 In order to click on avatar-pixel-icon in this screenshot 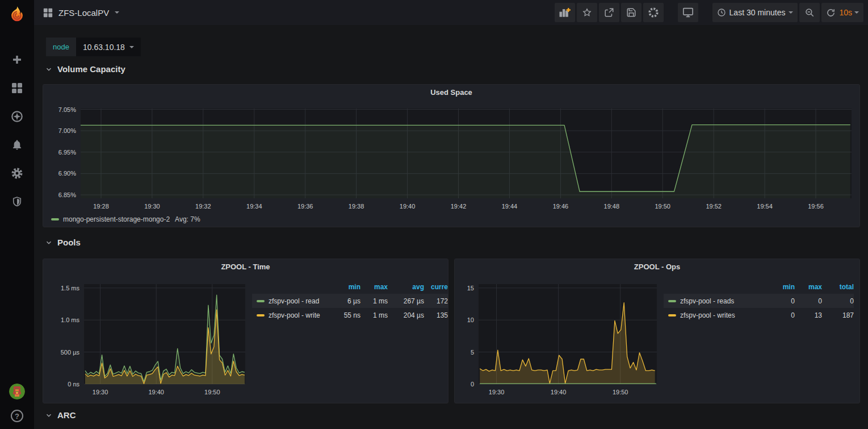, I will do `click(17, 391)`.